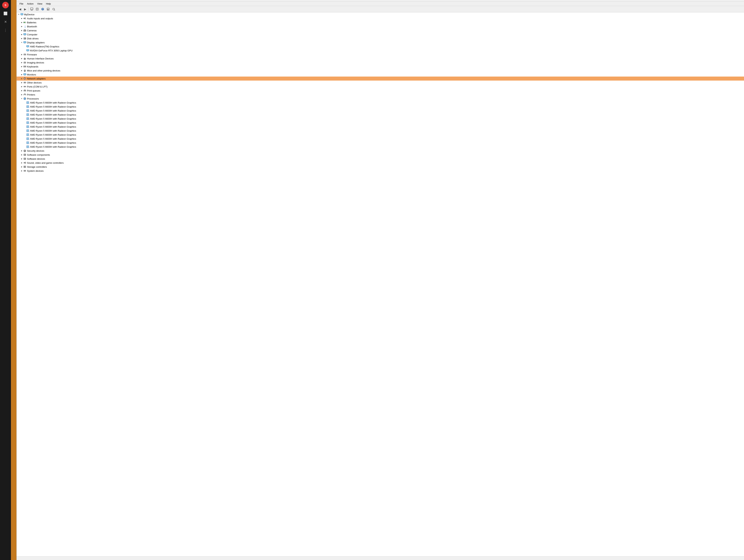  I want to click on tree-node-hid: ▶Human Interface Devices, so click(380, 58).